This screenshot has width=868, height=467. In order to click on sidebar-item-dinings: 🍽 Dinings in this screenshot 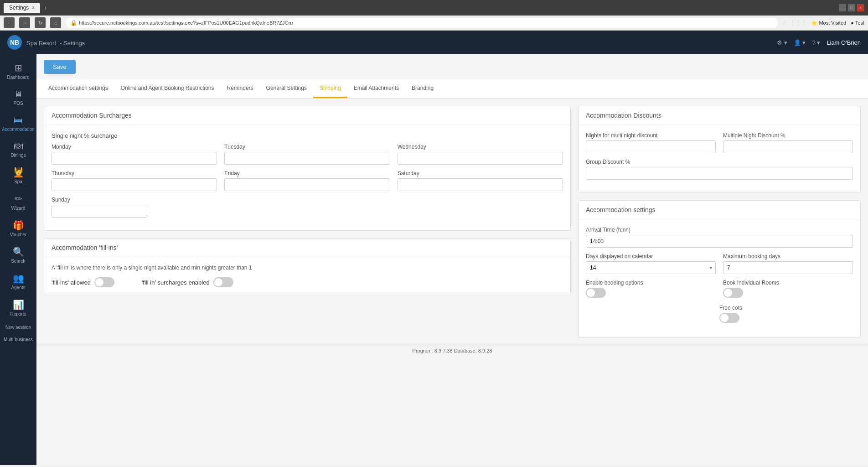, I will do `click(18, 150)`.